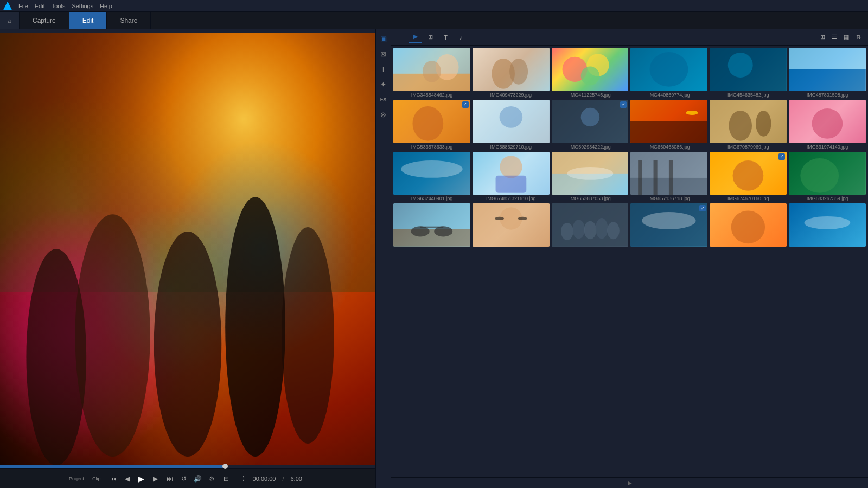 This screenshot has height=488, width=868. Describe the element at coordinates (23, 6) in the screenshot. I see `menu-file: File` at that location.